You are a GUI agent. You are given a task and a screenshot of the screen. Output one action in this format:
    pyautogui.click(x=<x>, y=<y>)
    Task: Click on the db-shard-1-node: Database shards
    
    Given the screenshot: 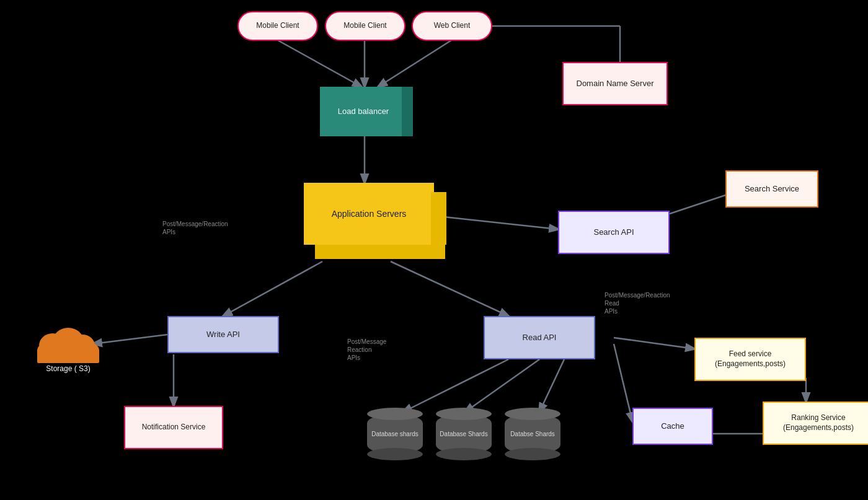 What is the action you would take?
    pyautogui.click(x=395, y=434)
    